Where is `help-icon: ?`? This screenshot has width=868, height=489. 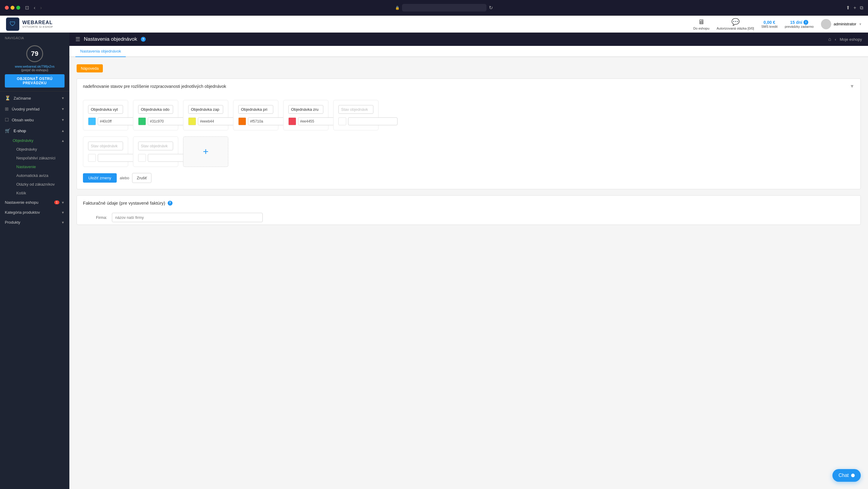 help-icon: ? is located at coordinates (143, 39).